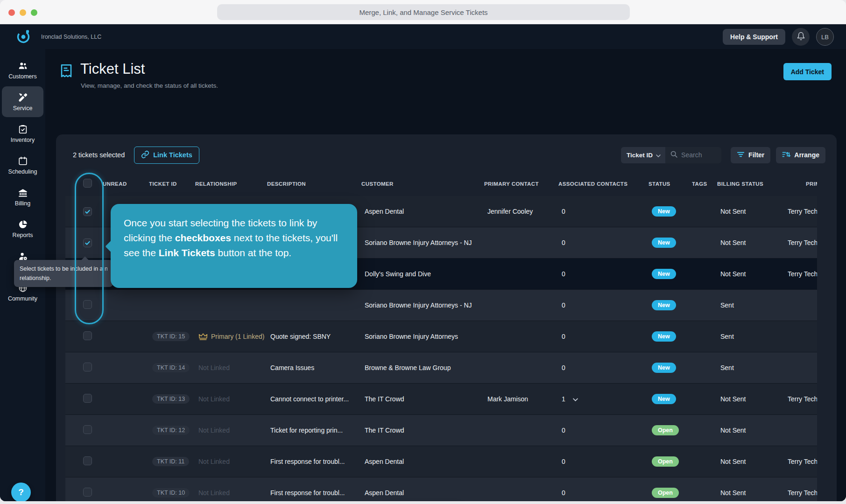 This screenshot has height=504, width=846. I want to click on link-tickets-button: Link Tickets, so click(167, 155).